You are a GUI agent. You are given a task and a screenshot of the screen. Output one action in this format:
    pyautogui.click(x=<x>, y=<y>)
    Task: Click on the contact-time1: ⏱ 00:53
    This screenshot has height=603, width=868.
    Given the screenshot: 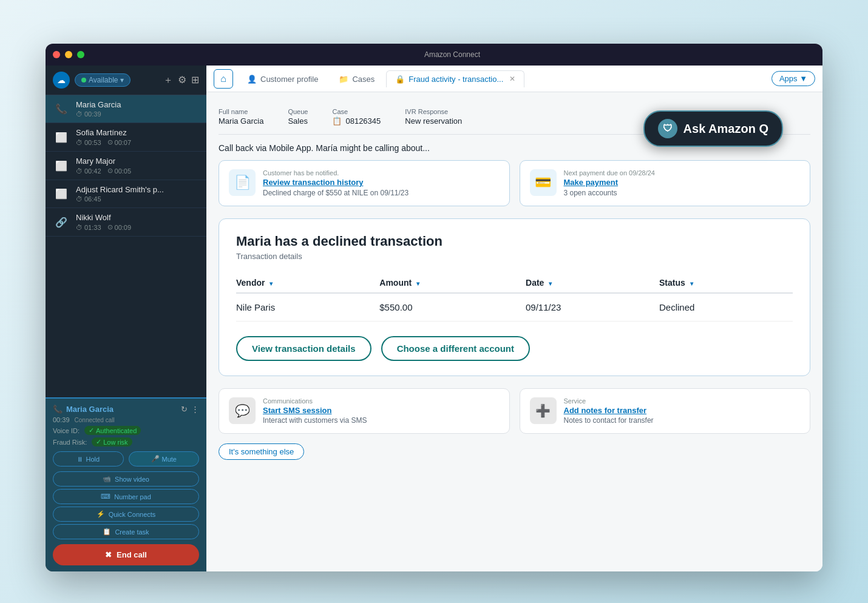 What is the action you would take?
    pyautogui.click(x=89, y=142)
    